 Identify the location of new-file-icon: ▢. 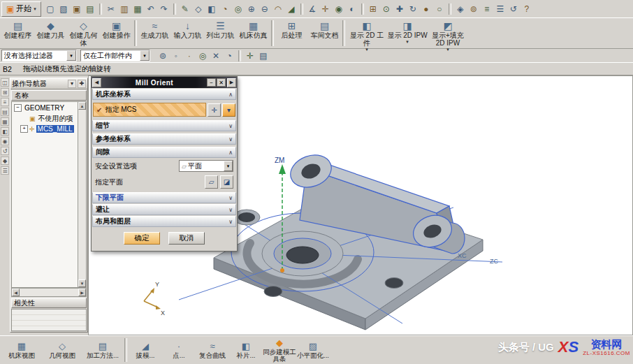
(50, 9).